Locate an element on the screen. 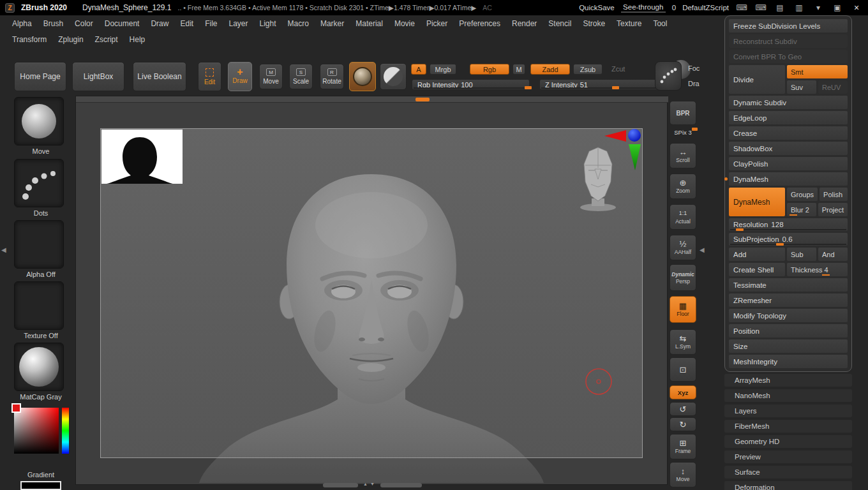 Image resolution: width=868 pixels, height=490 pixels. palette-item: Preview is located at coordinates (788, 457).